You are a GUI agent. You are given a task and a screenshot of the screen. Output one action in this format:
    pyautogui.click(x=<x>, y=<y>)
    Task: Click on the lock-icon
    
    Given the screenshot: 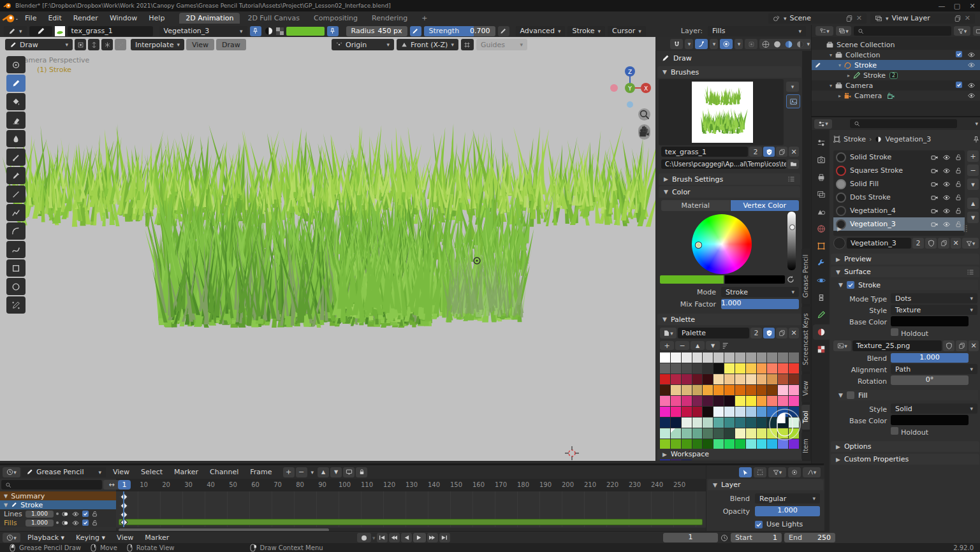 What is the action you would take?
    pyautogui.click(x=362, y=472)
    